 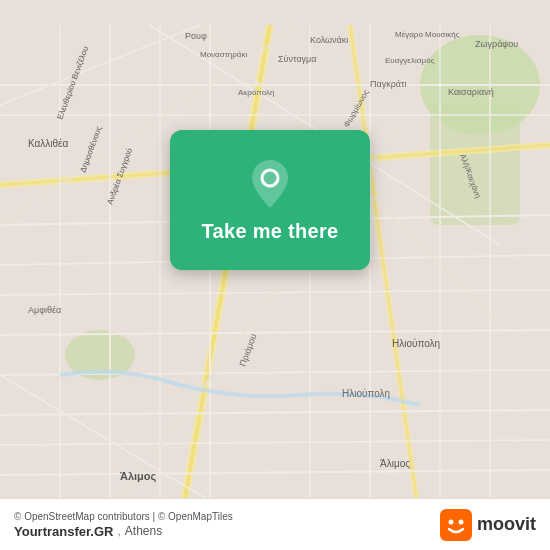 I want to click on svg-text: Καλλιθέα, so click(x=48, y=144).